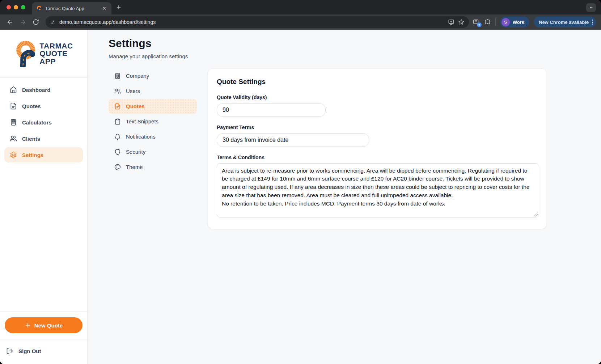 The width and height of the screenshot is (601, 364). Describe the element at coordinates (43, 325) in the screenshot. I see `new-quote-button: New Quote` at that location.